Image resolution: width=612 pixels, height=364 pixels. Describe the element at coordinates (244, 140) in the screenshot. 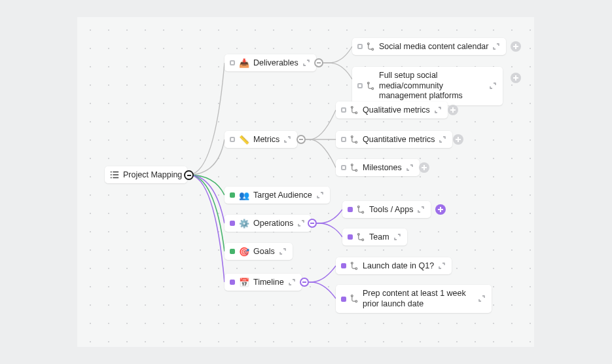

I see `emoji-icon: 📏` at that location.